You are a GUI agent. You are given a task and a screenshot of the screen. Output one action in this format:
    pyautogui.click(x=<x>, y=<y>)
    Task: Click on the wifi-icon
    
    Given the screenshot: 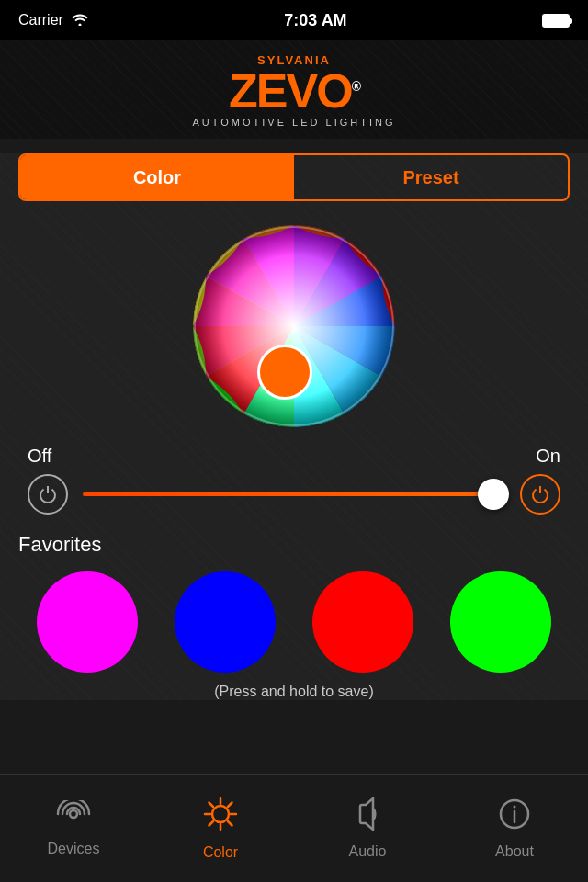 What is the action you would take?
    pyautogui.click(x=80, y=20)
    